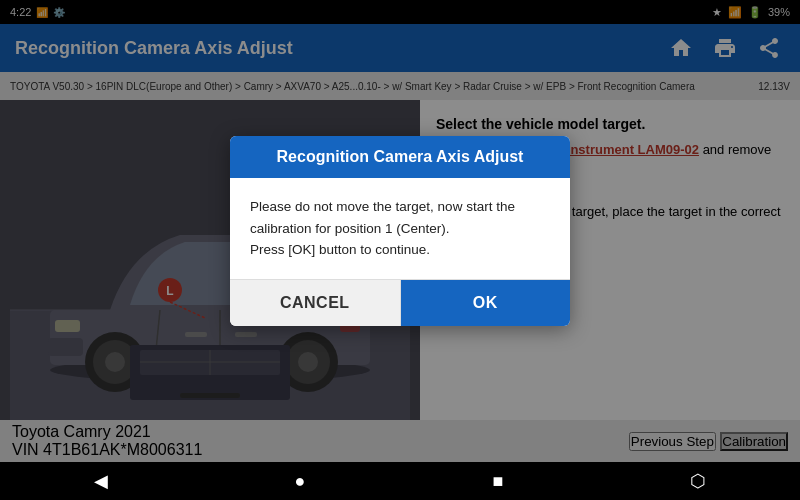  I want to click on home-nav-icon: ●, so click(300, 482).